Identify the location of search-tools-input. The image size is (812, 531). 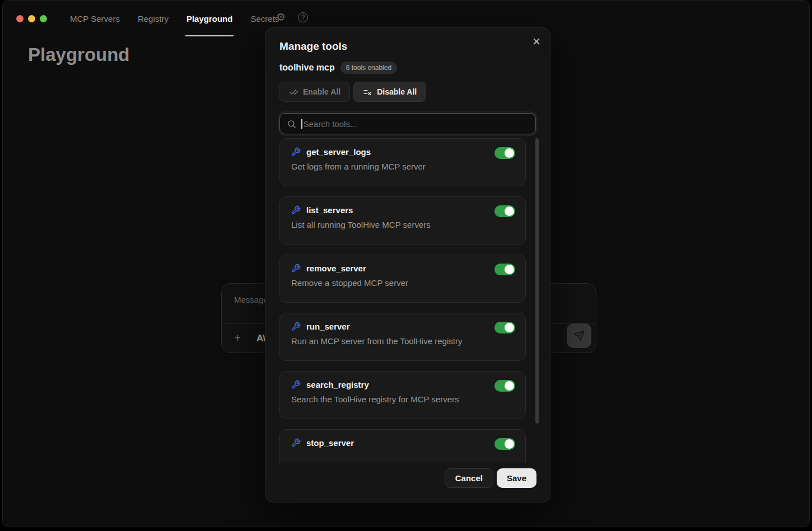
(417, 124).